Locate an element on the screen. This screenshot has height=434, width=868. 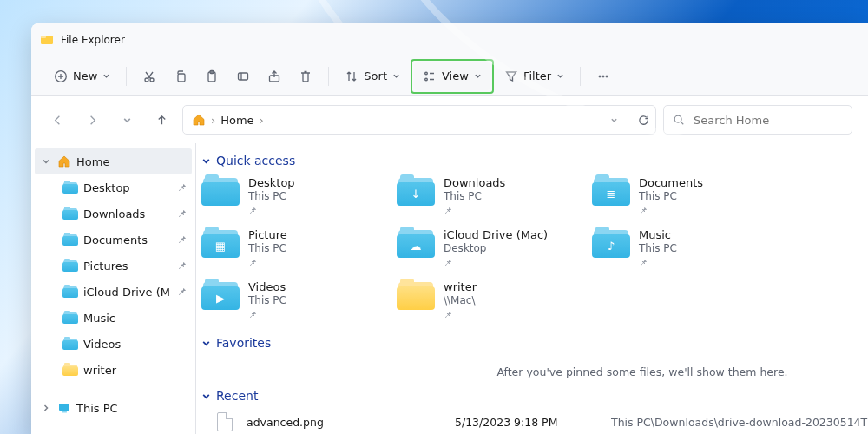
address-bar: › Home › is located at coordinates (419, 120).